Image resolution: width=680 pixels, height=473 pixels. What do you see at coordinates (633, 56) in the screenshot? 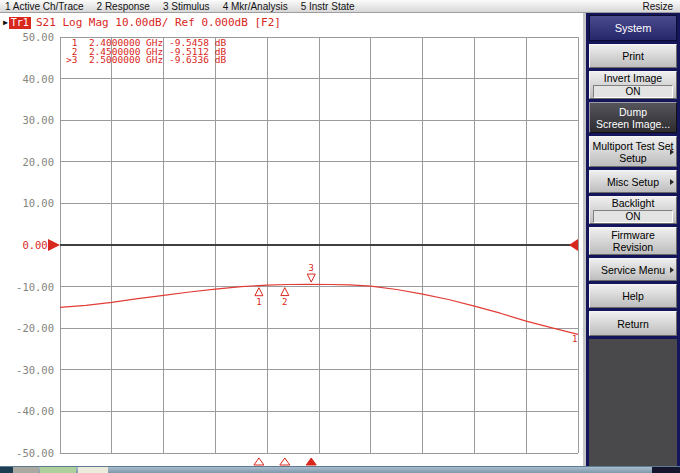
I see `softkey-print: Print` at bounding box center [633, 56].